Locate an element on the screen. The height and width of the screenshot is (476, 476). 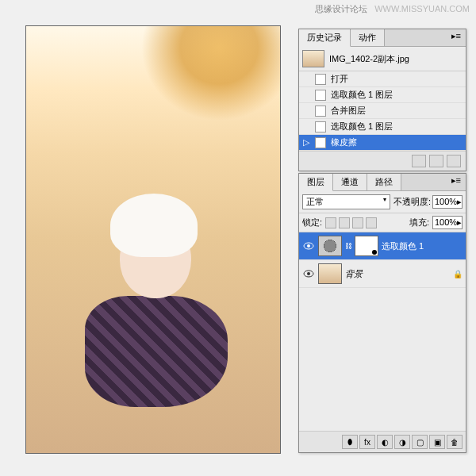
adjustment-thumb is located at coordinates (330, 246).